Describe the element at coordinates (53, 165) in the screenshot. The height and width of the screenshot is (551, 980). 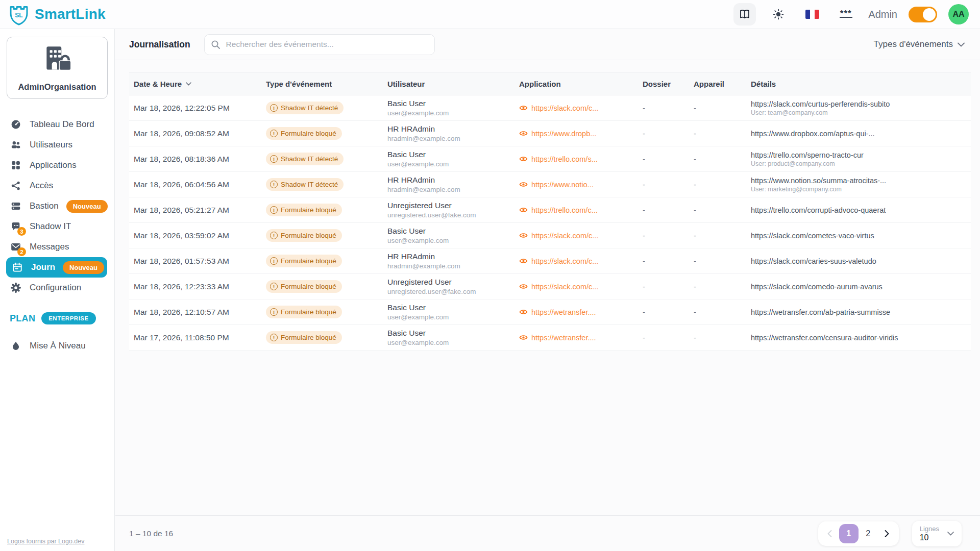
I see `sidebar-item-label: Applications` at that location.